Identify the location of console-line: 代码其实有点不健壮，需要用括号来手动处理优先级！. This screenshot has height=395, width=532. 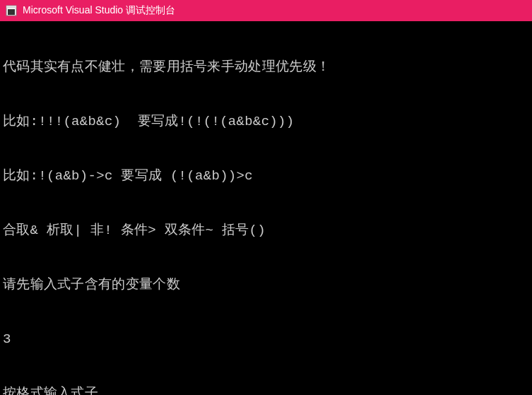
(266, 68).